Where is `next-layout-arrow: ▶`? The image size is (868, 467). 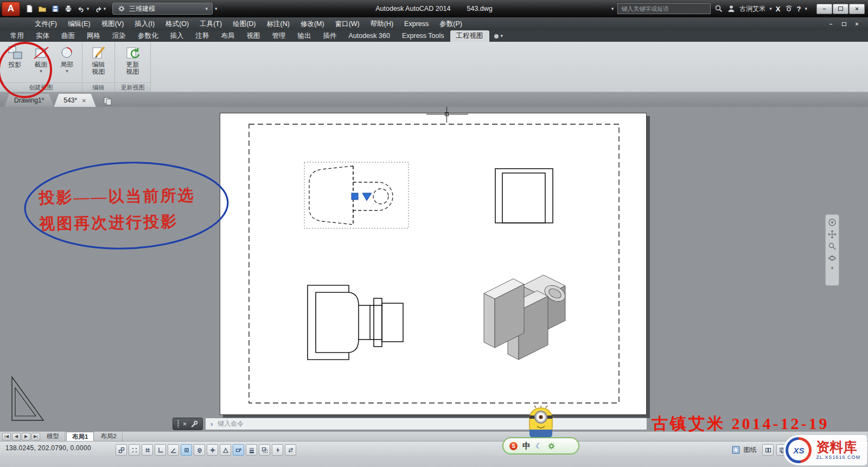 next-layout-arrow: ▶ is located at coordinates (26, 437).